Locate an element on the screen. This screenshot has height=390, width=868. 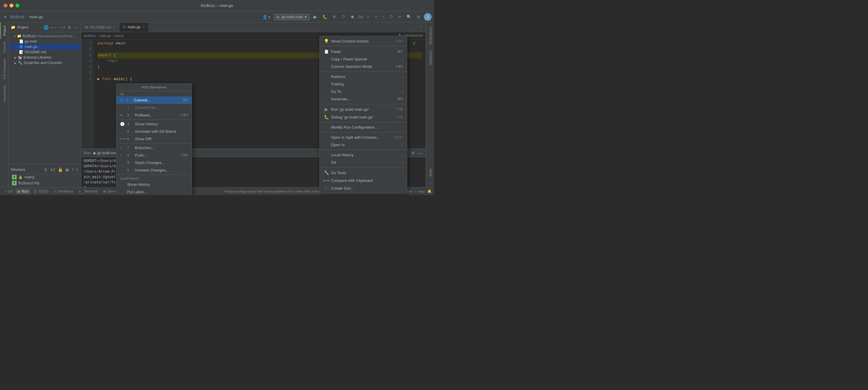
tab-problems: ⚠ Problems is located at coordinates (64, 191).